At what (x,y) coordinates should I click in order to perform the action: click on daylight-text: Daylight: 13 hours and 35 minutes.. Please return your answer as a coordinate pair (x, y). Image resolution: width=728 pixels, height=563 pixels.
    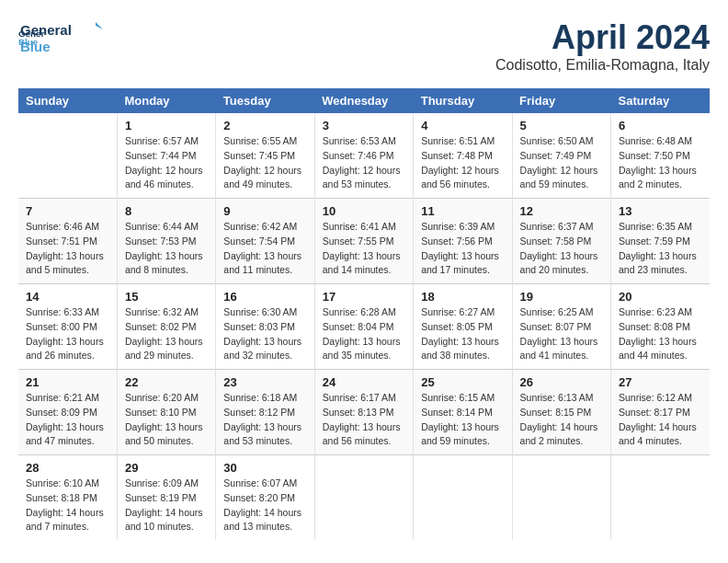
    Looking at the image, I should click on (364, 350).